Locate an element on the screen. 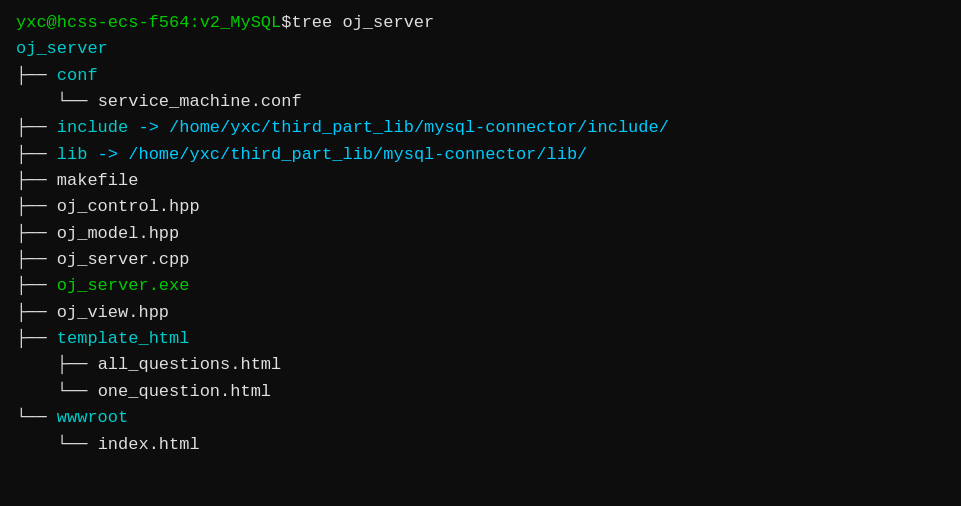  entry-name: oj_control.hpp is located at coordinates (128, 207).